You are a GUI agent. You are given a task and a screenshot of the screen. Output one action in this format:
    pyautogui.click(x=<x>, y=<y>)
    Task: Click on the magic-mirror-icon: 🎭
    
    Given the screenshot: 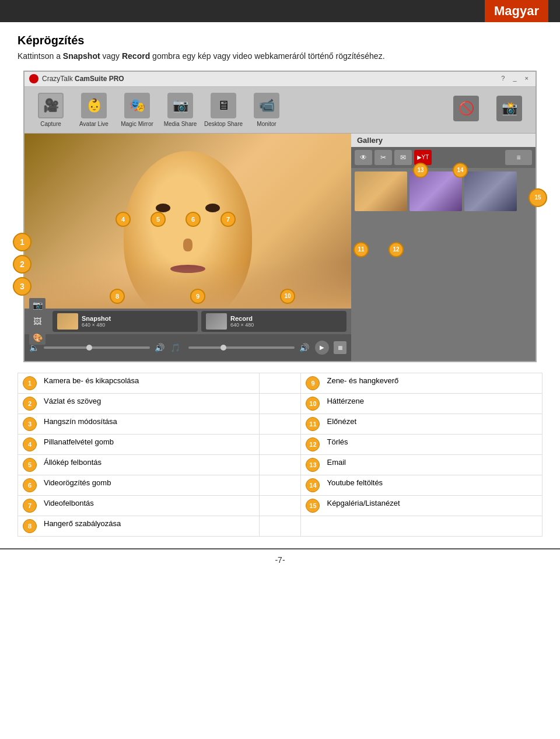 What is the action you would take?
    pyautogui.click(x=137, y=106)
    